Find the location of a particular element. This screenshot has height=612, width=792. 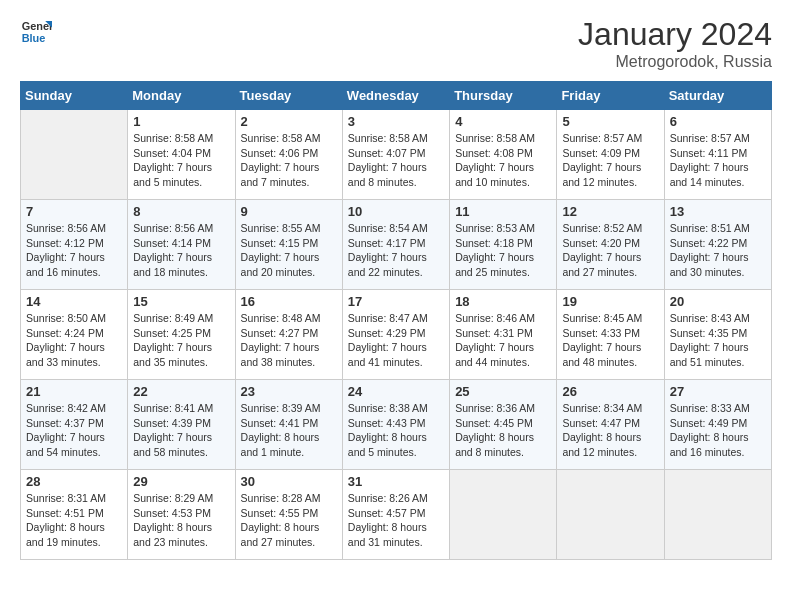

day-info: Sunrise: 8:41 AMSunset: 4:39 PMDaylight:… is located at coordinates (181, 430).